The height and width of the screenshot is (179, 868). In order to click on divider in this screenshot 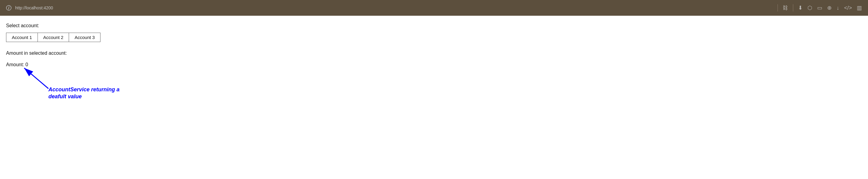, I will do `click(778, 8)`.